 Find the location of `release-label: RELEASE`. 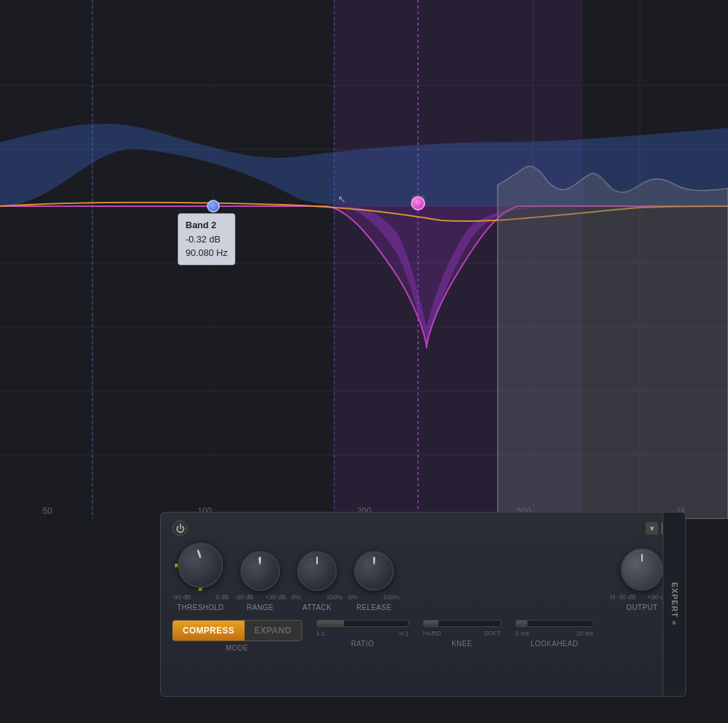

release-label: RELEASE is located at coordinates (374, 607).